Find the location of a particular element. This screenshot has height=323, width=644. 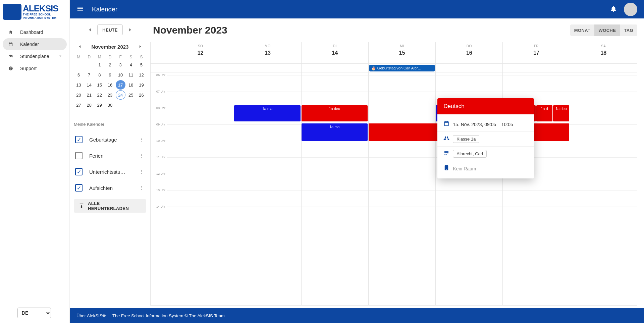

popup-group-chip: Klasse 1a is located at coordinates (466, 139).